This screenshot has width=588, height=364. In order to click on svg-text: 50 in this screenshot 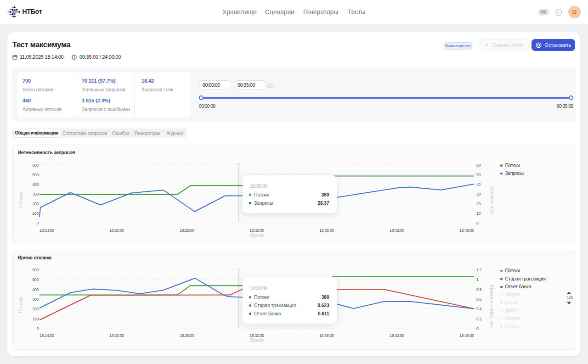, I will do `click(479, 175)`.